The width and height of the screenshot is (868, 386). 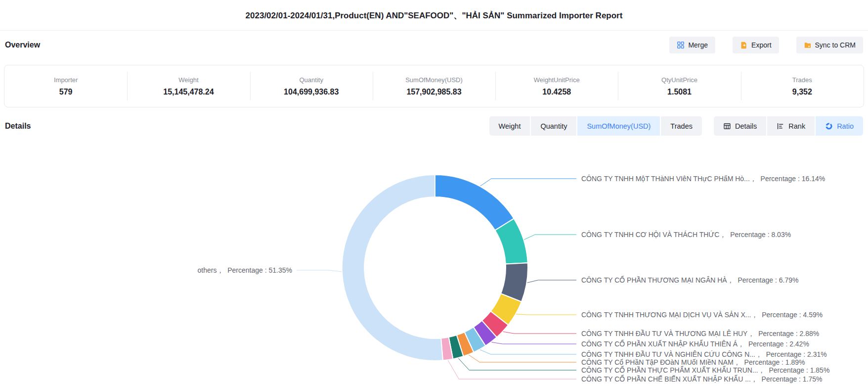 What do you see at coordinates (434, 126) in the screenshot?
I see `details-header: Details Weight Quantity SumOfMoney(USD) …` at bounding box center [434, 126].